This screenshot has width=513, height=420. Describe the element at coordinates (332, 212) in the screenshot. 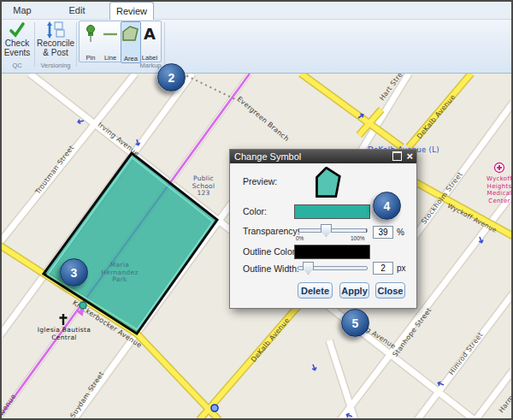

I see `color-swatch` at that location.